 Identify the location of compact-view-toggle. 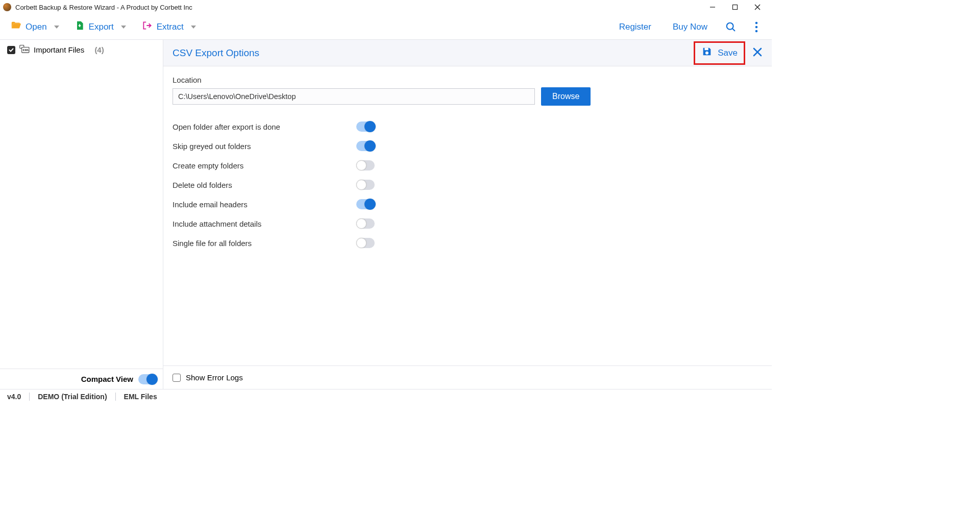
(148, 379).